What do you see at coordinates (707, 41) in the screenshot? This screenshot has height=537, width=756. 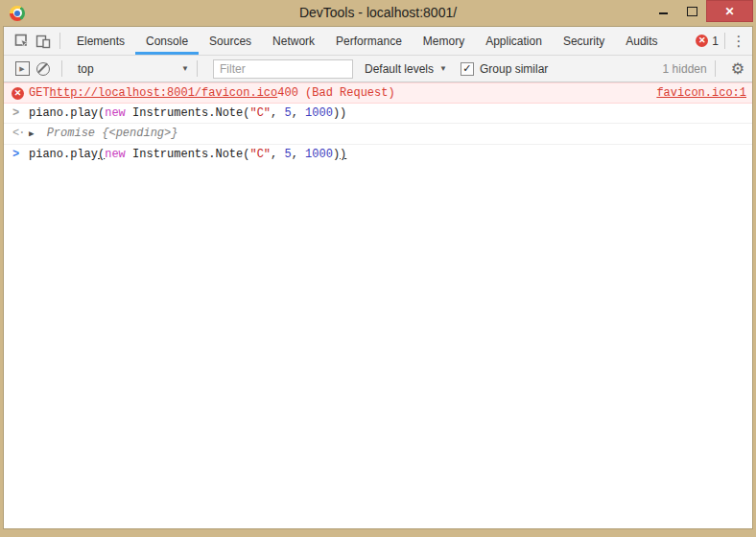 I see `error-count-badge: ✕ 1` at bounding box center [707, 41].